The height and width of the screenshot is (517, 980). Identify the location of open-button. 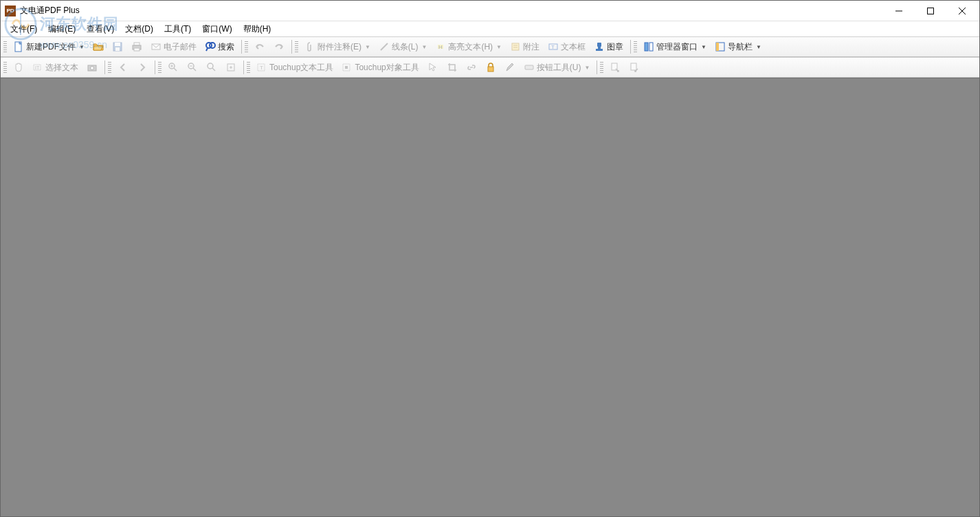
(98, 47).